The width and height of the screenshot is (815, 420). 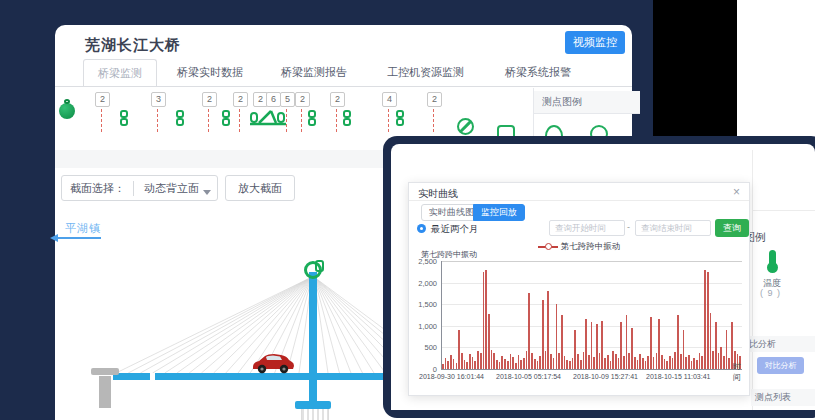 What do you see at coordinates (314, 72) in the screenshot?
I see `tab-monitoring-report: 桥梁监测报告` at bounding box center [314, 72].